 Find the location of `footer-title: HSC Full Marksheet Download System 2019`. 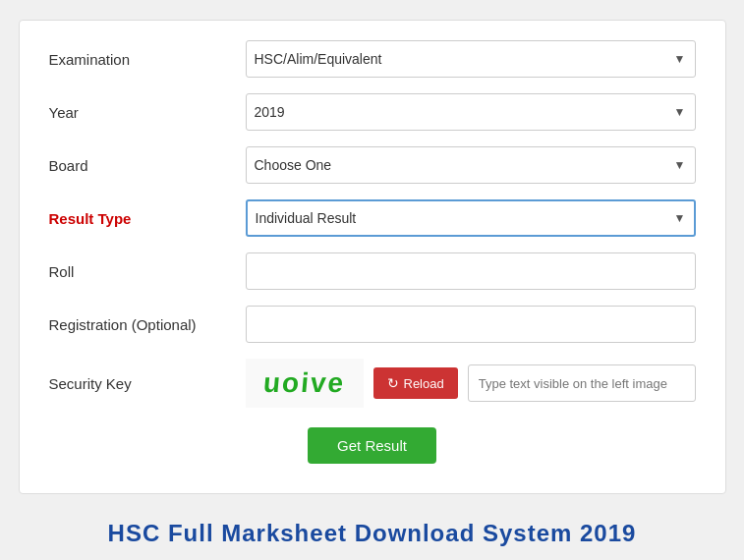

footer-title: HSC Full Marksheet Download System 2019 is located at coordinates (372, 533).